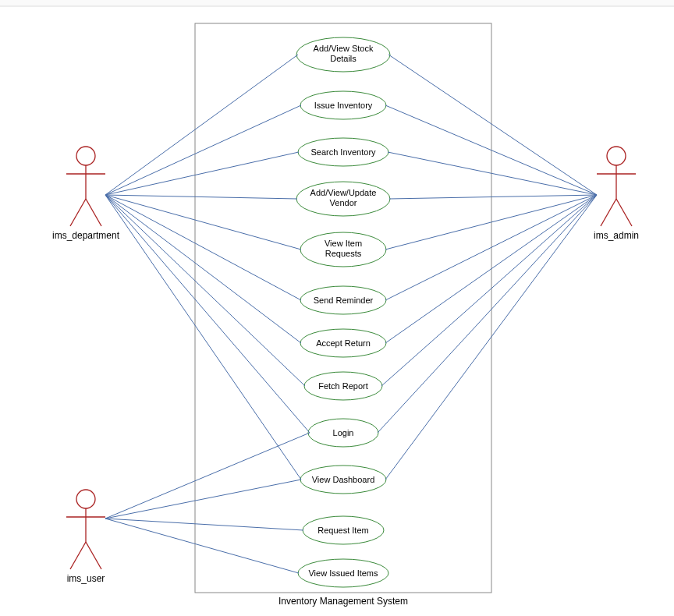 The image size is (674, 616). Describe the element at coordinates (343, 480) in the screenshot. I see `svg-text: View Dashboard` at that location.